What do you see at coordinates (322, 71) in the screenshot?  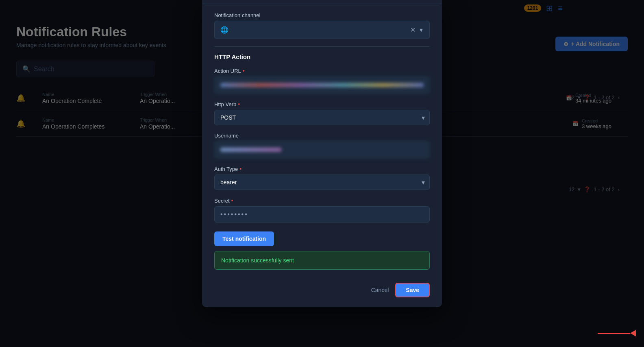 I see `action-url-label: Action URL •` at bounding box center [322, 71].